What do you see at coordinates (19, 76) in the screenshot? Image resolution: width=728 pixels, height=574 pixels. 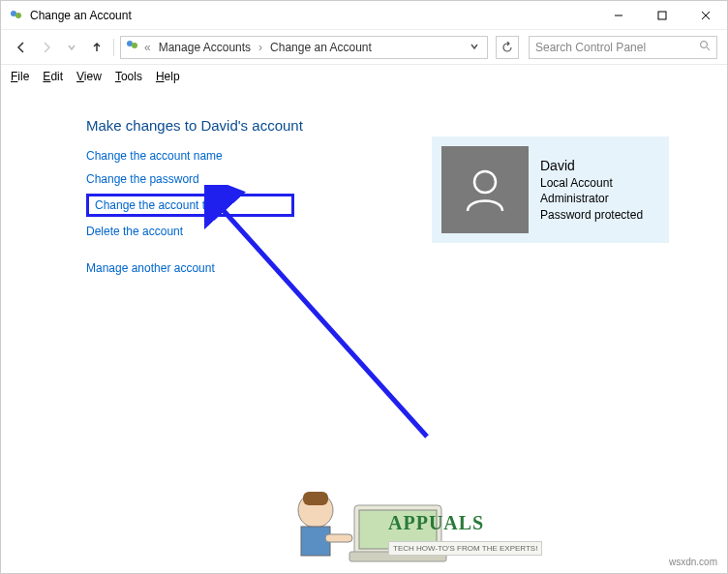 I see `menu-file: File` at bounding box center [19, 76].